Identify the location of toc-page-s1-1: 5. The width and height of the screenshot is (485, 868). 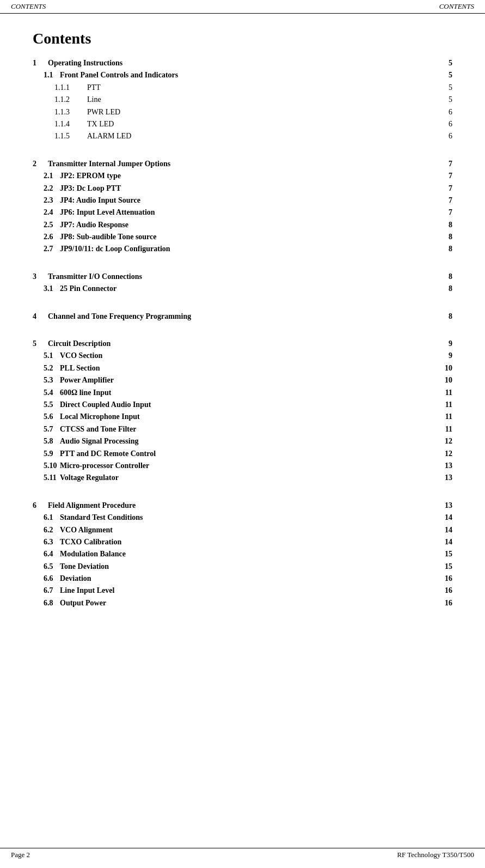
(444, 75).